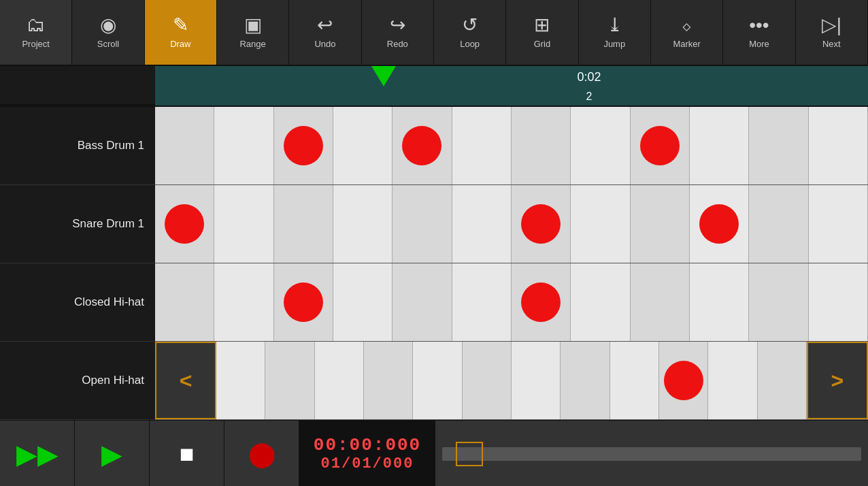  Describe the element at coordinates (615, 33) in the screenshot. I see `toolbar-jump-button: ⤓Jump` at that location.